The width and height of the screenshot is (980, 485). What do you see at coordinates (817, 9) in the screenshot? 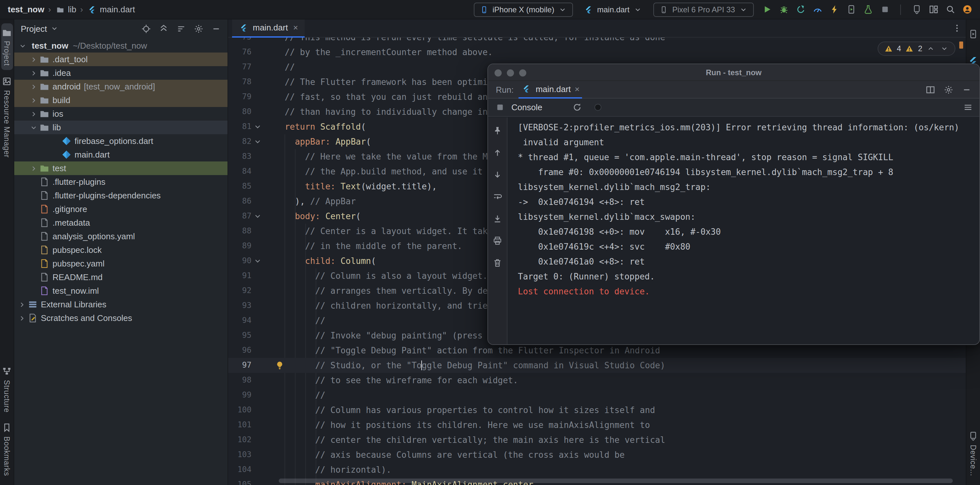
I see `profiler-button` at bounding box center [817, 9].